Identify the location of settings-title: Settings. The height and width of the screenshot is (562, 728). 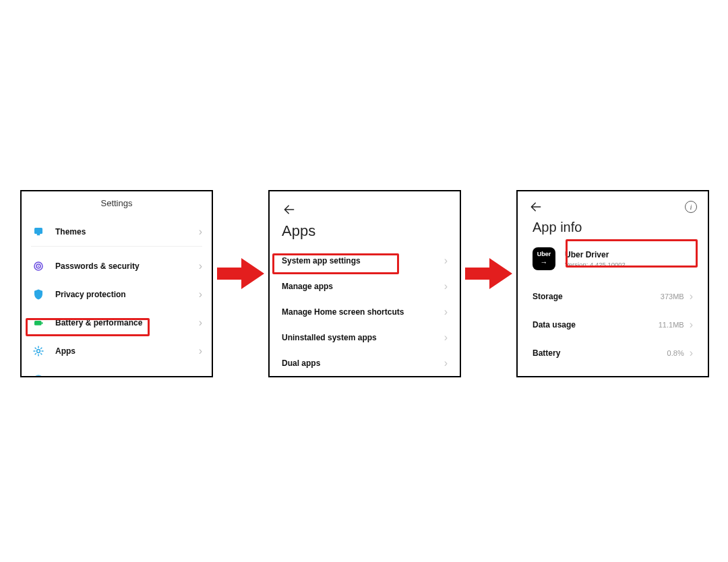
(117, 205).